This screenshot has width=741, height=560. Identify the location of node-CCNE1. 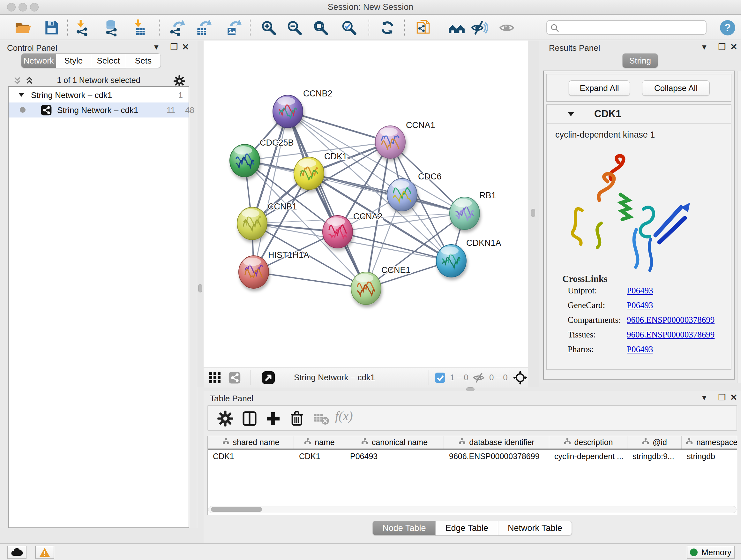
(366, 288).